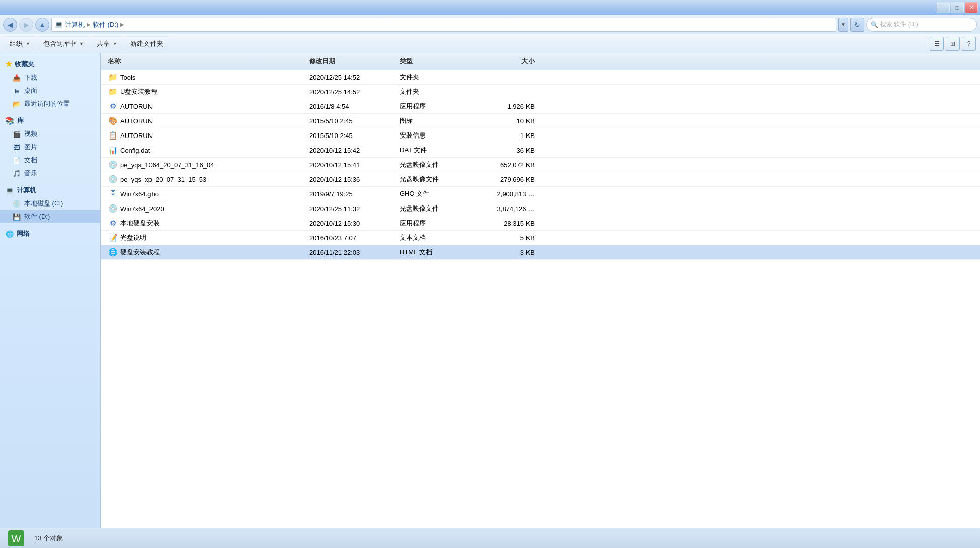 The width and height of the screenshot is (980, 548). What do you see at coordinates (517, 179) in the screenshot?
I see `file-size: 279,696 KB` at bounding box center [517, 179].